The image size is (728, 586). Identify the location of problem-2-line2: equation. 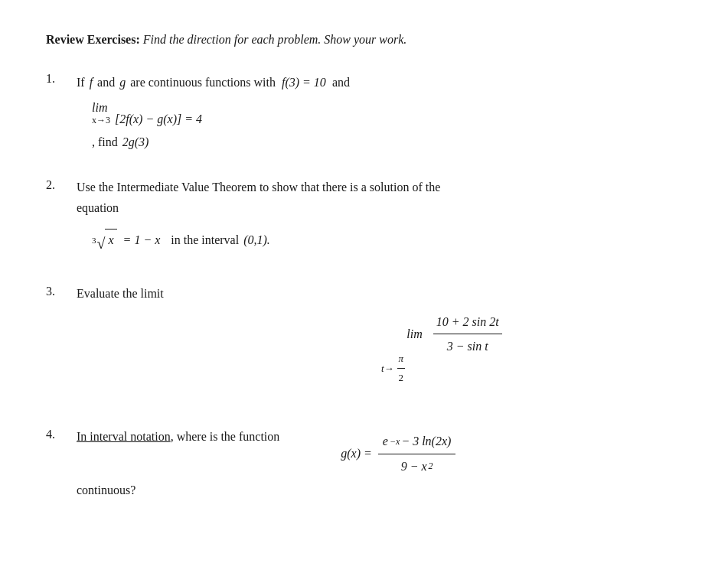
(380, 208).